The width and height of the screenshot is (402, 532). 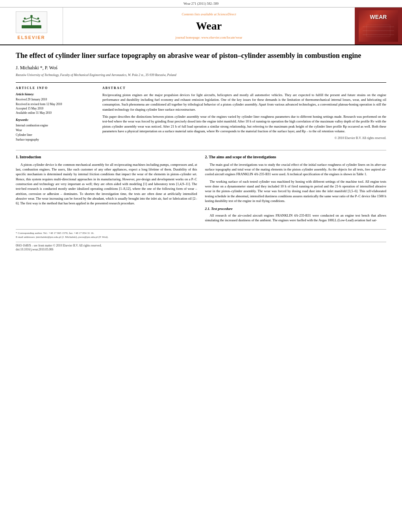 I want to click on abstract-column: ABSTRACT Reciprocating piston engines ar…, so click(x=244, y=116).